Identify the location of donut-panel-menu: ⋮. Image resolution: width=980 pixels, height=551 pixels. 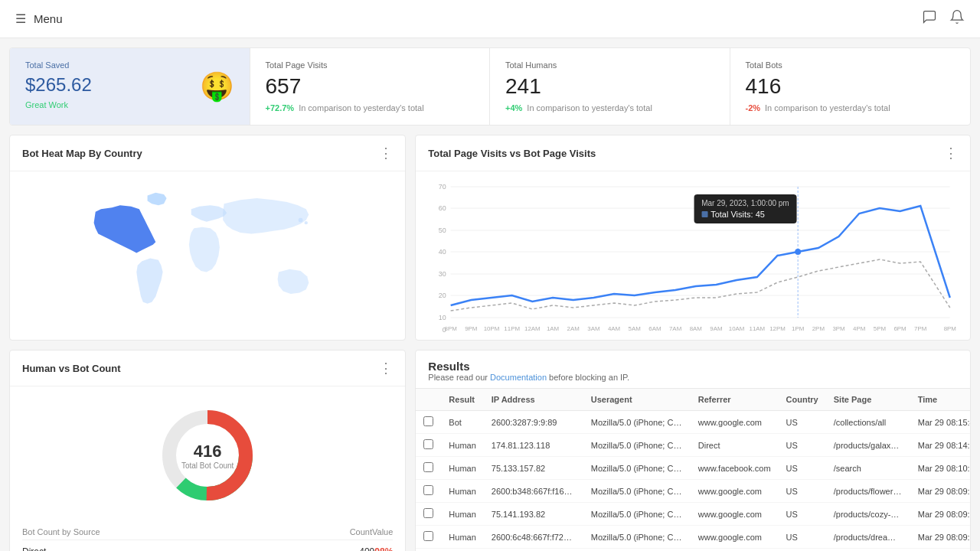
(386, 368).